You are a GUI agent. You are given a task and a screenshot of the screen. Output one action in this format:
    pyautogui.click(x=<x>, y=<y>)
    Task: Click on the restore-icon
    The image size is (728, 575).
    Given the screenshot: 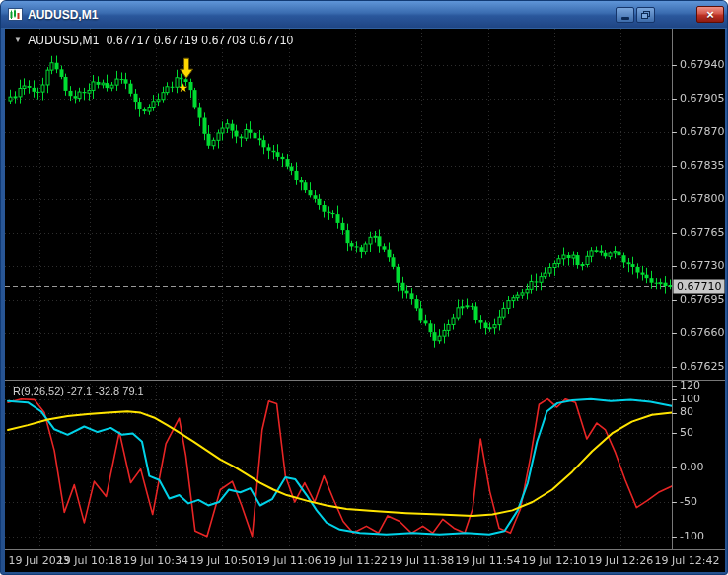 What is the action you would take?
    pyautogui.click(x=645, y=15)
    